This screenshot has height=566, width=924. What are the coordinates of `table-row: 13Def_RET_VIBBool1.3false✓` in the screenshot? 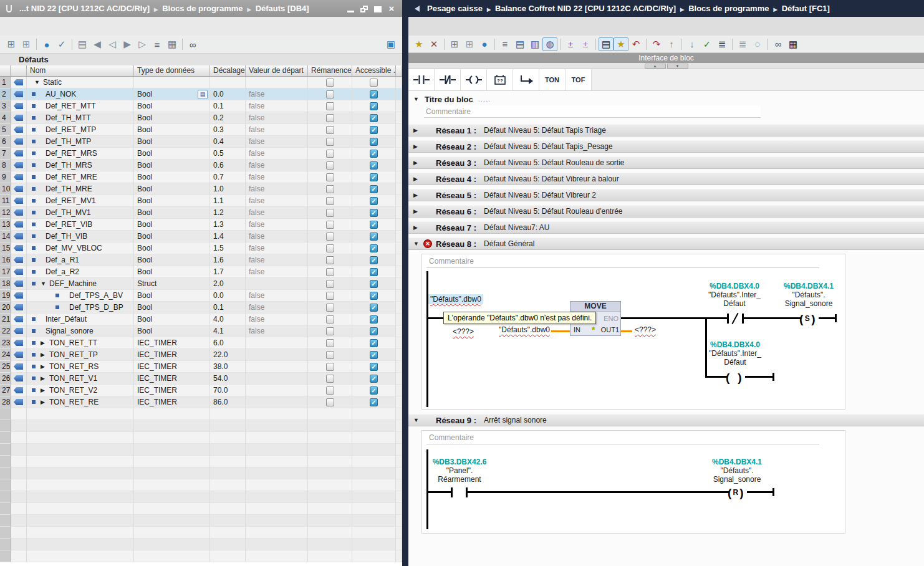 It's located at (201, 224).